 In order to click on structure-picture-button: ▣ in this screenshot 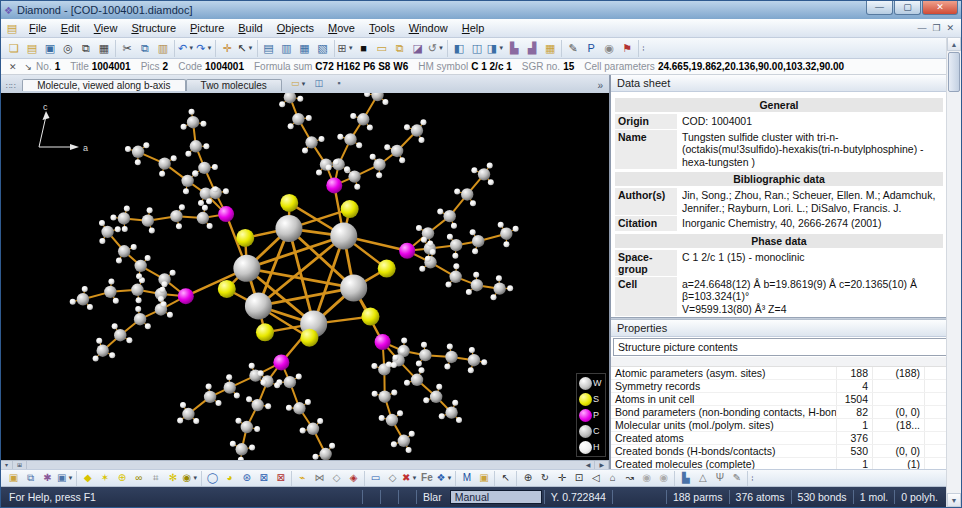, I will do `click(14, 478)`.